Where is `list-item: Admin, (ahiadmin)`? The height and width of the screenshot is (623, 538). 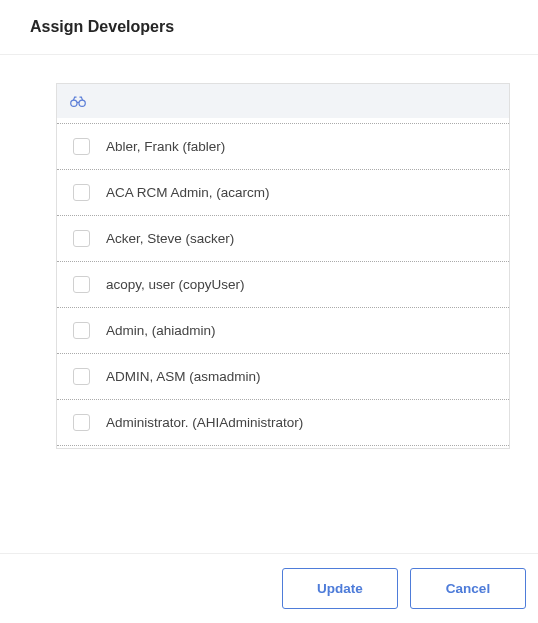
list-item: Admin, (ahiadmin) is located at coordinates (283, 331).